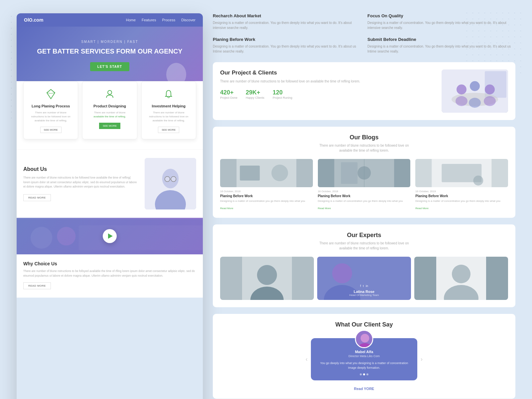 The height and width of the screenshot is (399, 532). Describe the element at coordinates (422, 208) in the screenshot. I see `blog-2-read-more: Read More` at that location.